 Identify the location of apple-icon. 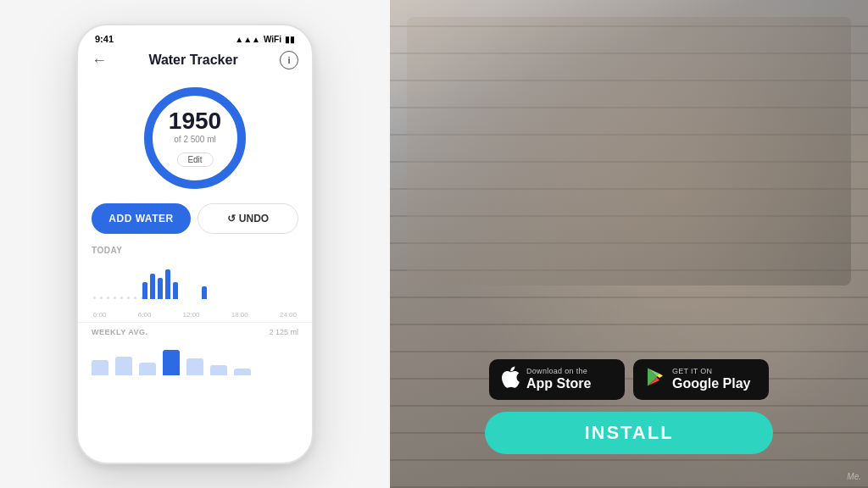
(510, 380).